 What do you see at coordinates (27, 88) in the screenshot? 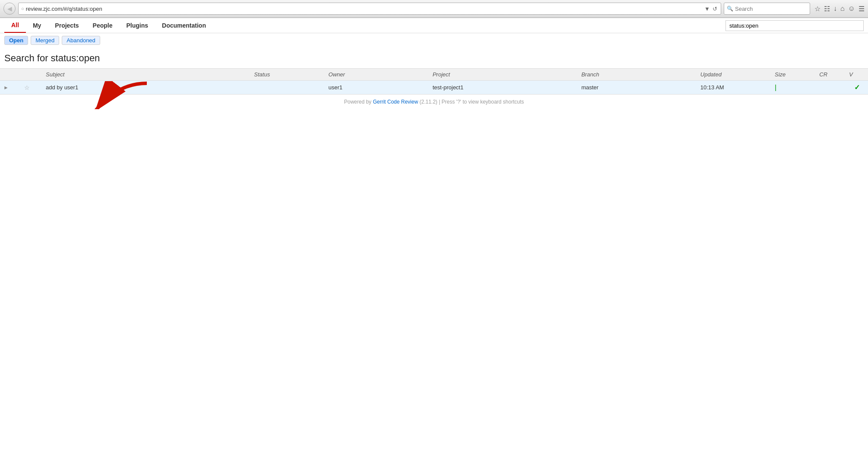
I see `star-icon: ☆` at bounding box center [27, 88].